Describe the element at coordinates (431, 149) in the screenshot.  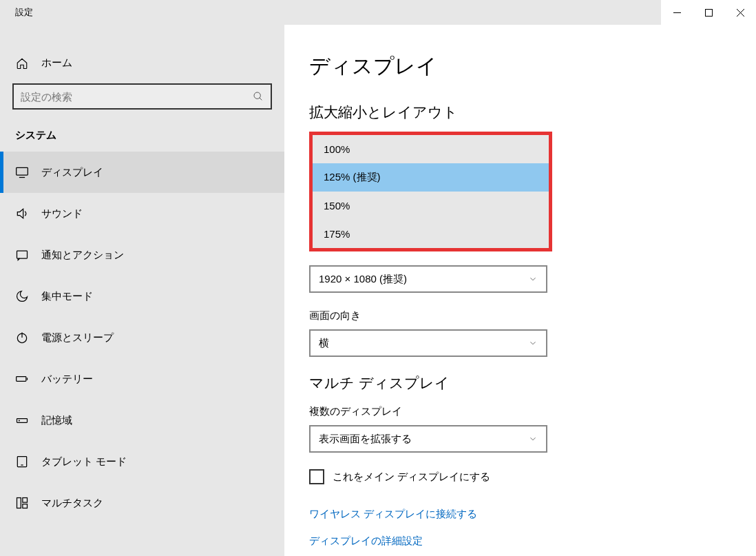
I see `scale-option-100: 100%` at that location.